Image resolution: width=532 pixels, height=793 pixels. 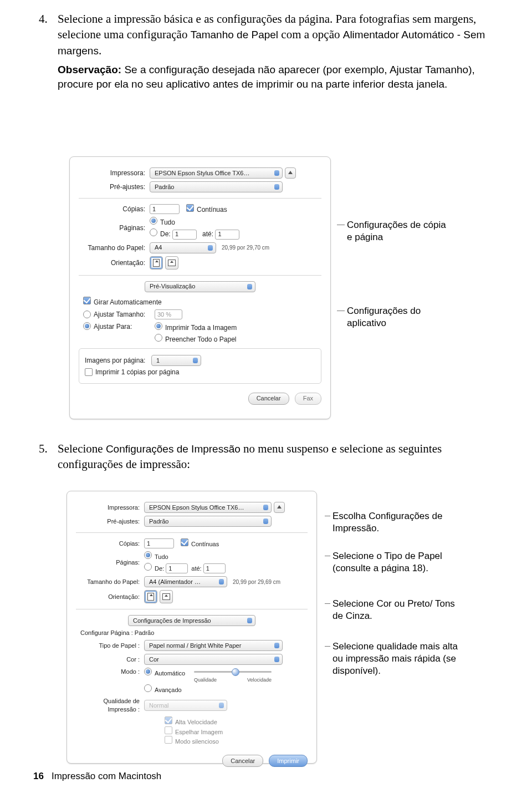 What do you see at coordinates (165, 209) in the screenshot?
I see `input-copias: 1` at bounding box center [165, 209].